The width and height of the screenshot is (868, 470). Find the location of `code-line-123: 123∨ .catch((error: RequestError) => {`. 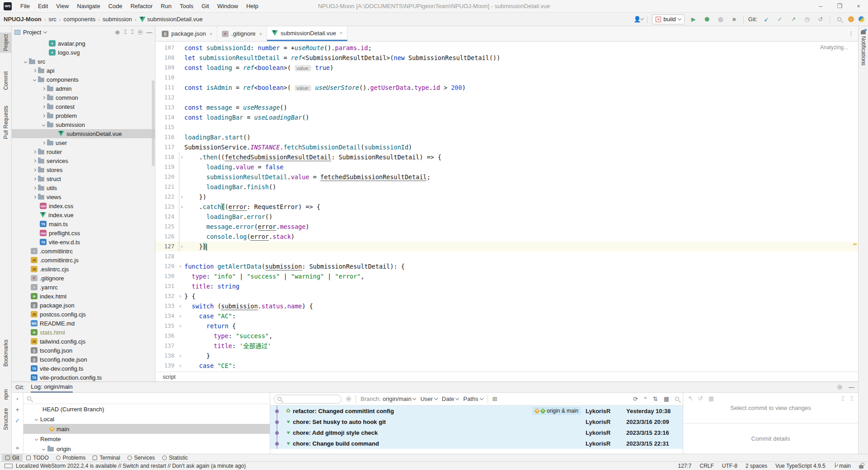

code-line-123: 123∨ .catch((error: RequestError) => { is located at coordinates (507, 207).